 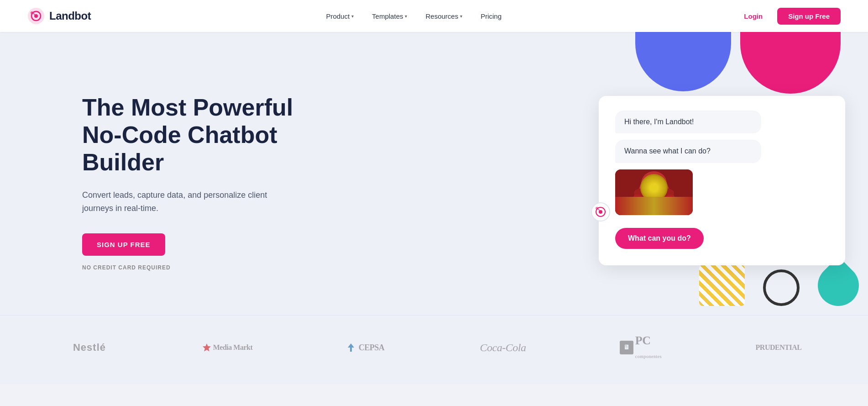 What do you see at coordinates (779, 348) in the screenshot?
I see `logo-prudential: PRUDENTIAL` at bounding box center [779, 348].